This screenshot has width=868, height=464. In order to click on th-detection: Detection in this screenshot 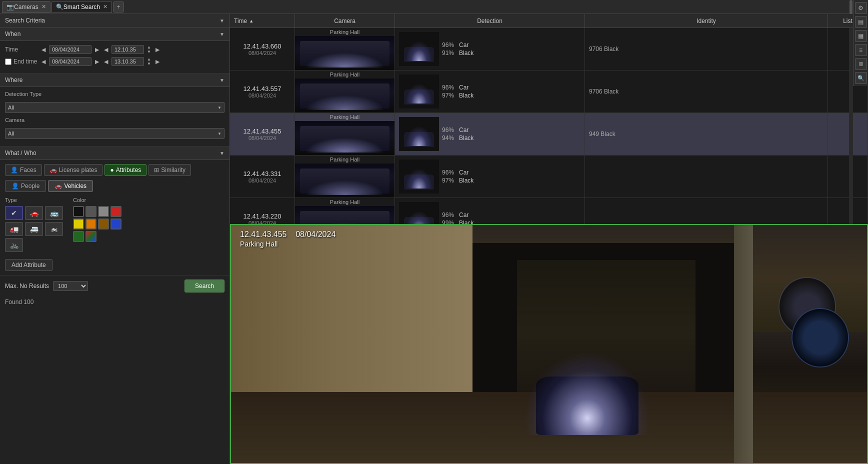, I will do `click(490, 21)`.